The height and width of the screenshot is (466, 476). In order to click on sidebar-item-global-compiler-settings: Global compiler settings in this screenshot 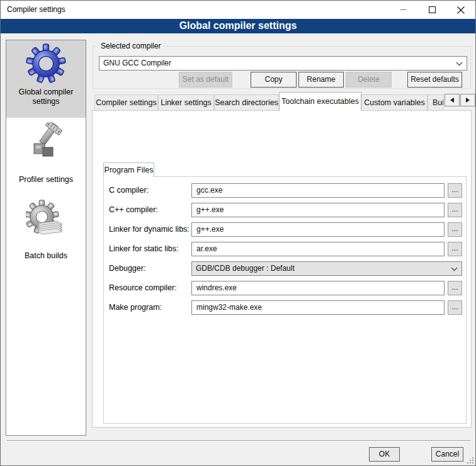, I will do `click(46, 79)`.